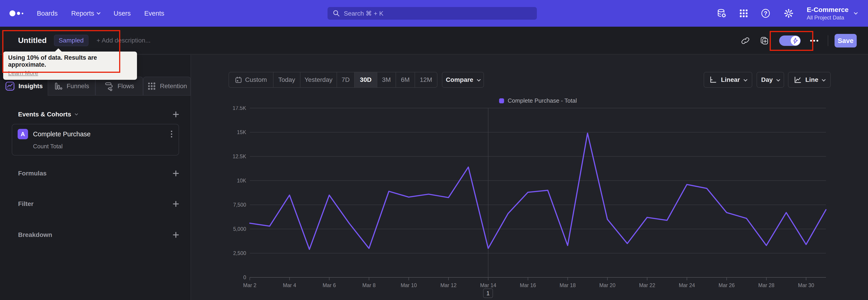  What do you see at coordinates (174, 86) in the screenshot?
I see `tab-label: Retention` at bounding box center [174, 86].